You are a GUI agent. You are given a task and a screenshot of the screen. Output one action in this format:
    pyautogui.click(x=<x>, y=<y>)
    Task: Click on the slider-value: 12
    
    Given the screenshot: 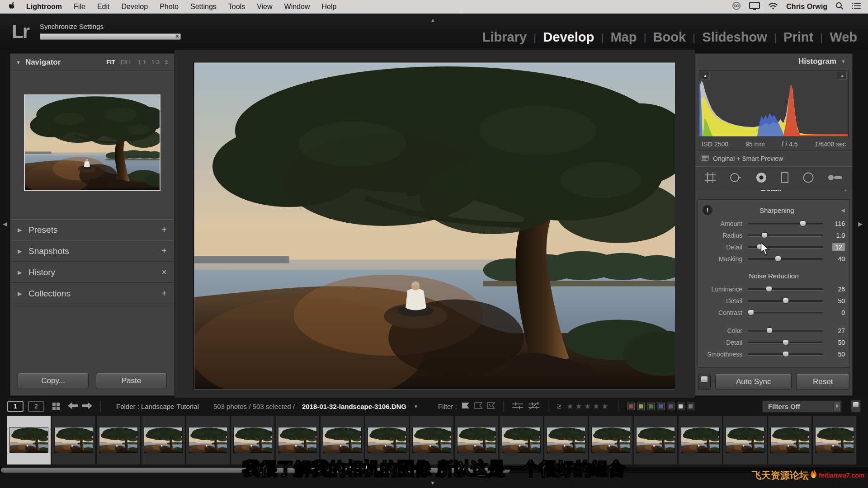 What is the action you would take?
    pyautogui.click(x=834, y=247)
    